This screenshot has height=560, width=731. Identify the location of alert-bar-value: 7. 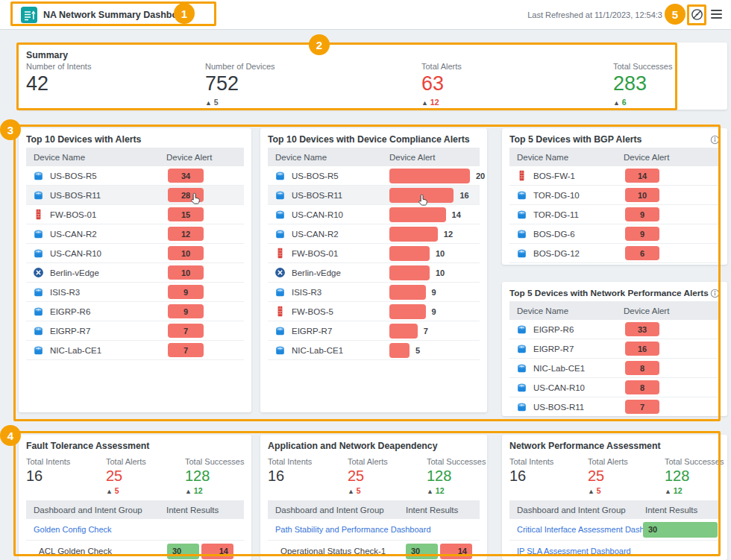
(426, 331).